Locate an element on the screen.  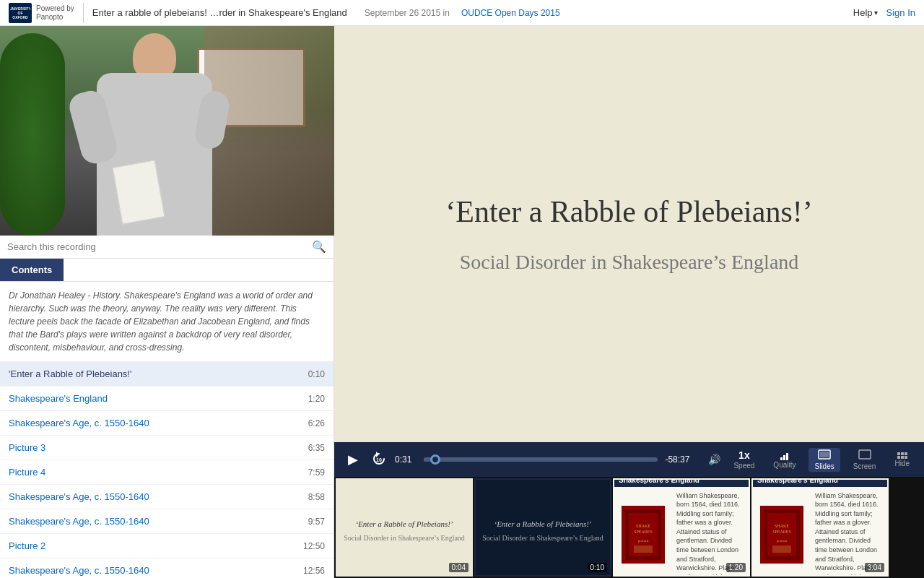
content-list-item: Shakespeare's Age, c. 1550-164012:56 is located at coordinates (167, 568).